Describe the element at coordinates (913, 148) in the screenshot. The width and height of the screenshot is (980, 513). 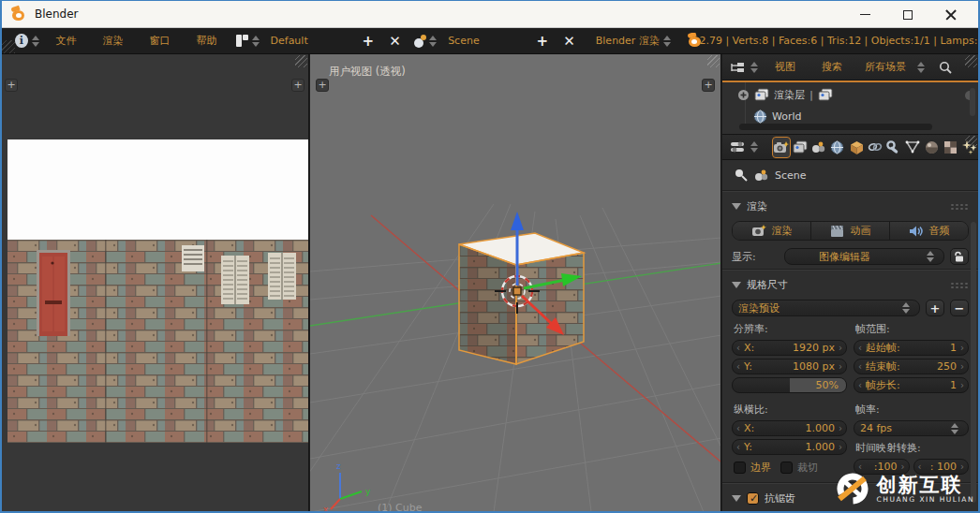
I see `tab-data` at that location.